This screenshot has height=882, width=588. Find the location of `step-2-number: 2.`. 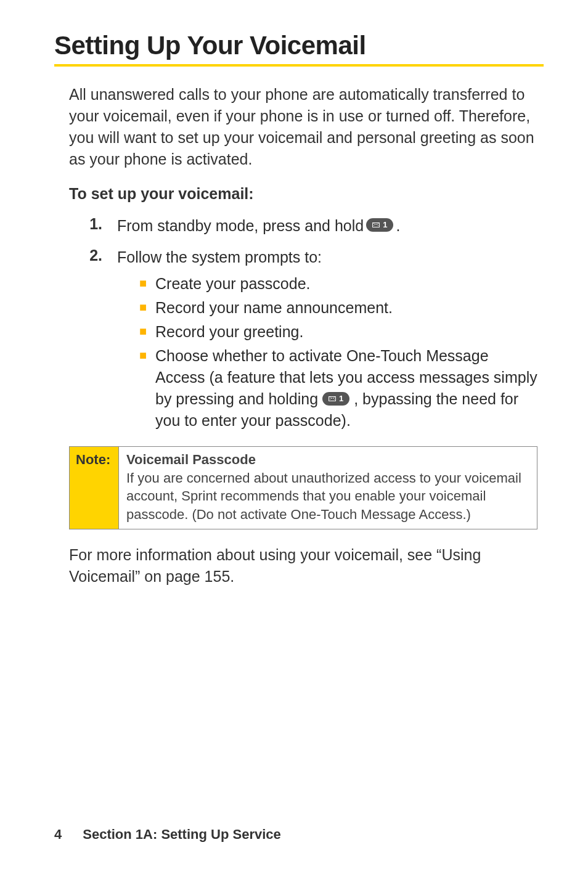

step-2-number: 2. is located at coordinates (94, 340).